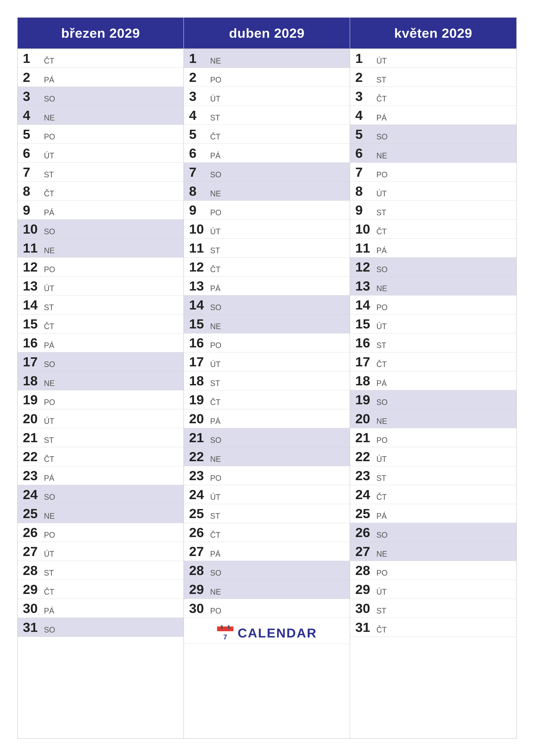 The image size is (534, 756). What do you see at coordinates (199, 229) in the screenshot?
I see `day-number: 10` at bounding box center [199, 229].